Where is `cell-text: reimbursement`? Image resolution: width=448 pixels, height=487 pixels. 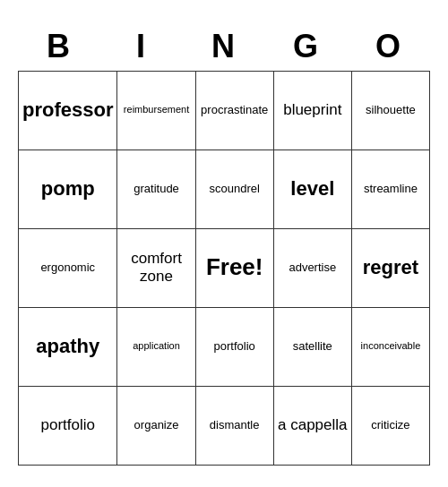
cell-text: reimbursement is located at coordinates (156, 109).